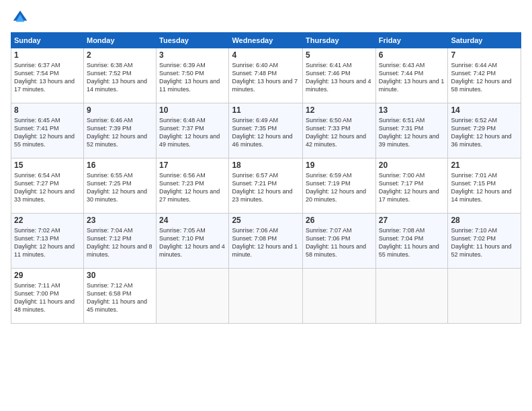 The image size is (532, 411). I want to click on day-info: Sunrise: 6:56 AMSunset: 7:23 PMDaylight:…, so click(192, 188).